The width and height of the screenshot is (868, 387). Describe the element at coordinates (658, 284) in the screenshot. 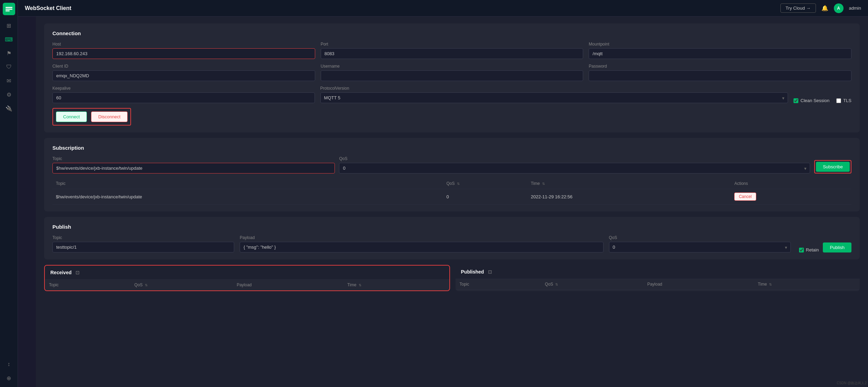

I see `published-table-head: Topic QoS ⇅ Payload Time ⇅` at that location.